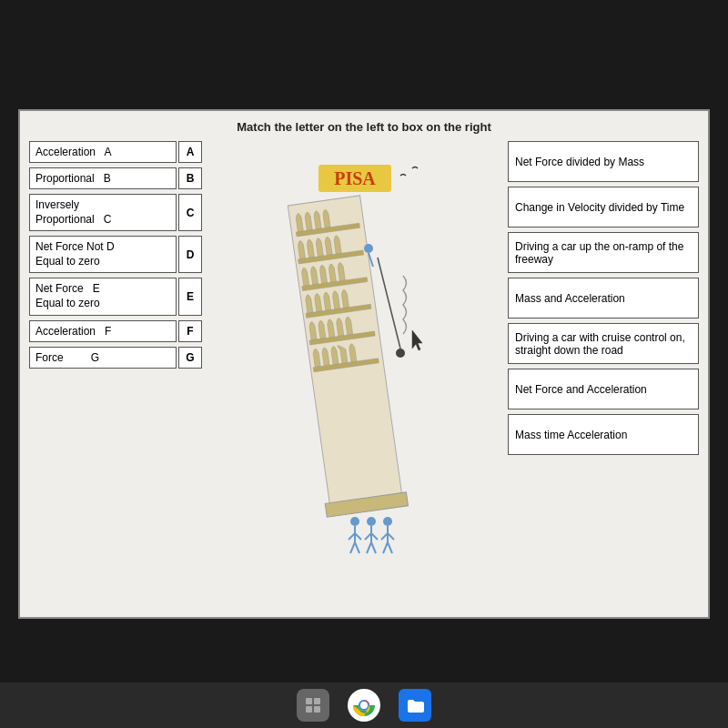  Describe the element at coordinates (116, 297) in the screenshot. I see `list-item: Net Force EEqual to zero E` at that location.